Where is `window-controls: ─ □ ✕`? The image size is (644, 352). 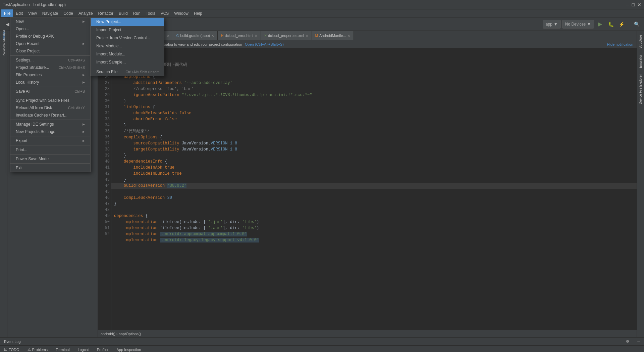
window-controls: ─ □ ✕ is located at coordinates (634, 5).